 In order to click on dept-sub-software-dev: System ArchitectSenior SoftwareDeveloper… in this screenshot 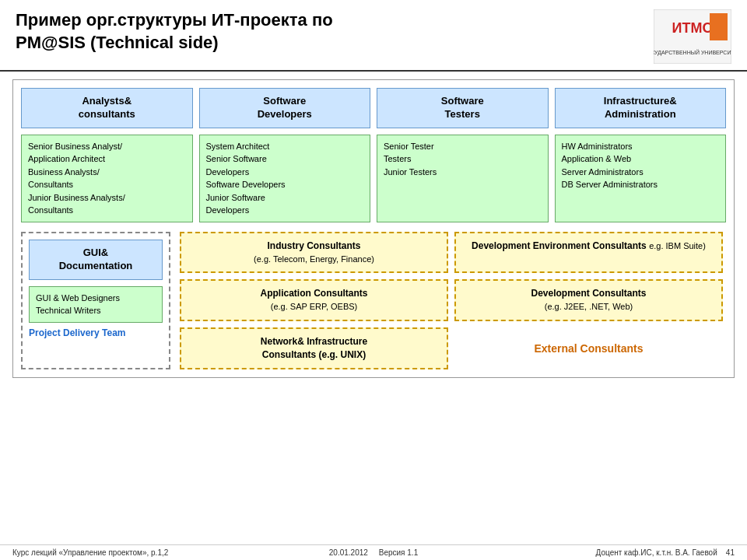, I will do `click(285, 179)`.